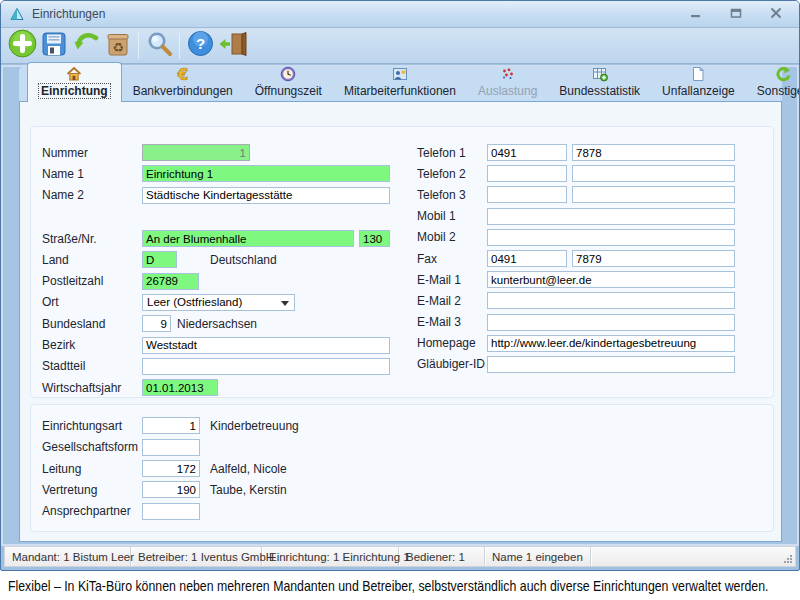  Describe the element at coordinates (200, 46) in the screenshot. I see `help-button: ?` at that location.